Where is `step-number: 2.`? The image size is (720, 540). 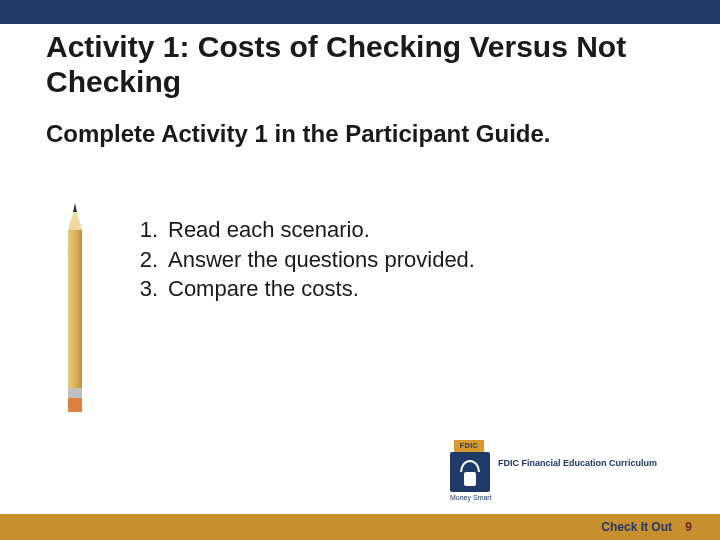 step-number: 2. is located at coordinates (144, 260).